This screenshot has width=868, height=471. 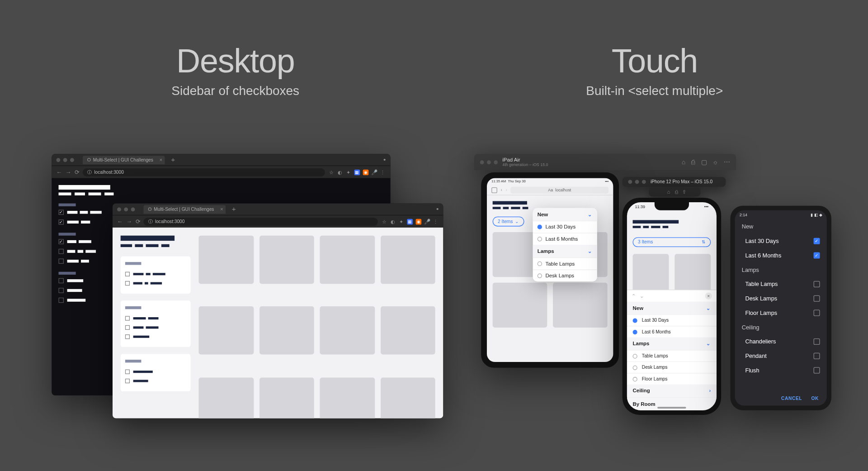 I want to click on chevron-right-icon: ›, so click(x=710, y=391).